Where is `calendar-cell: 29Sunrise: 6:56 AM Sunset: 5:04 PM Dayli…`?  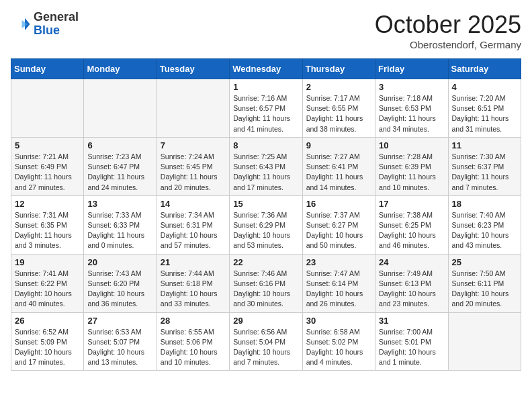 calendar-cell: 29Sunrise: 6:56 AM Sunset: 5:04 PM Dayli… is located at coordinates (266, 341).